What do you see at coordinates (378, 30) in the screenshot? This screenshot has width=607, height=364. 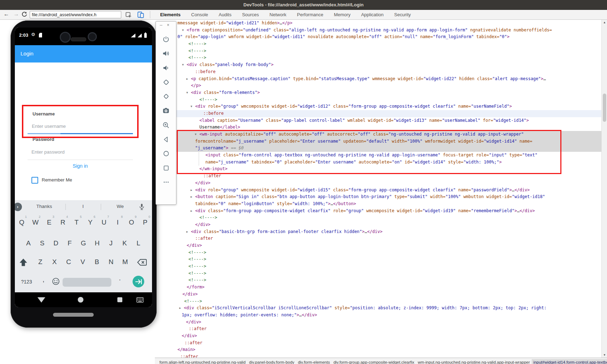 I see `code-line: ▼<form captionposition="undefined" class…` at bounding box center [378, 30].